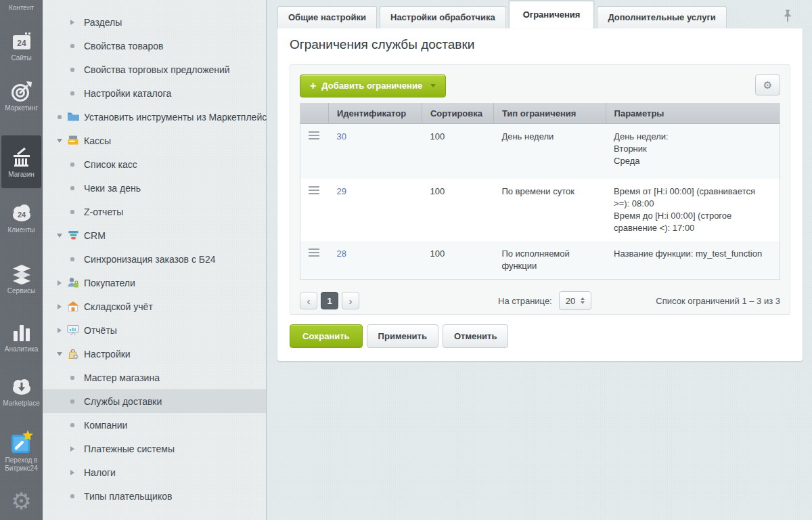  What do you see at coordinates (341, 253) in the screenshot?
I see `row-id-link: 28` at bounding box center [341, 253].